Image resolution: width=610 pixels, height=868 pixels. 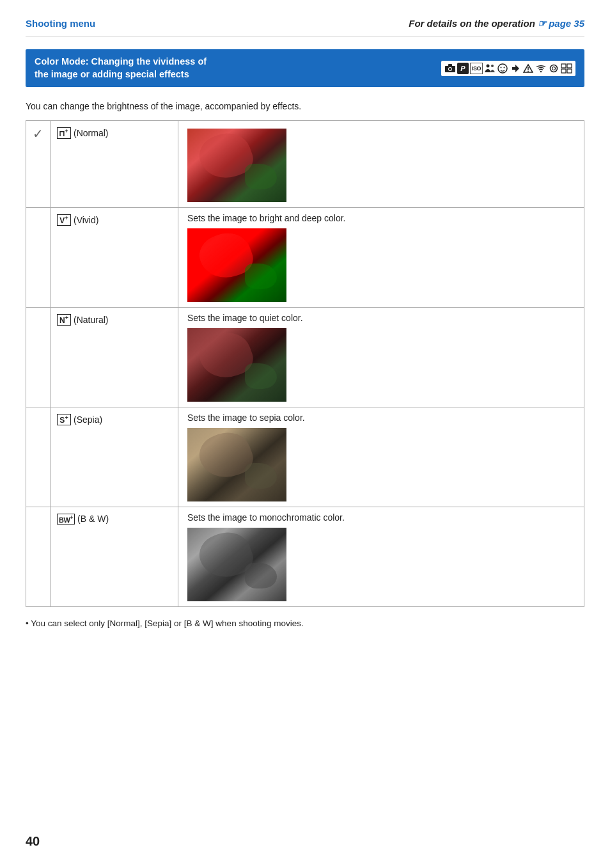 What do you see at coordinates (503, 68) in the screenshot?
I see `face-icon` at bounding box center [503, 68].